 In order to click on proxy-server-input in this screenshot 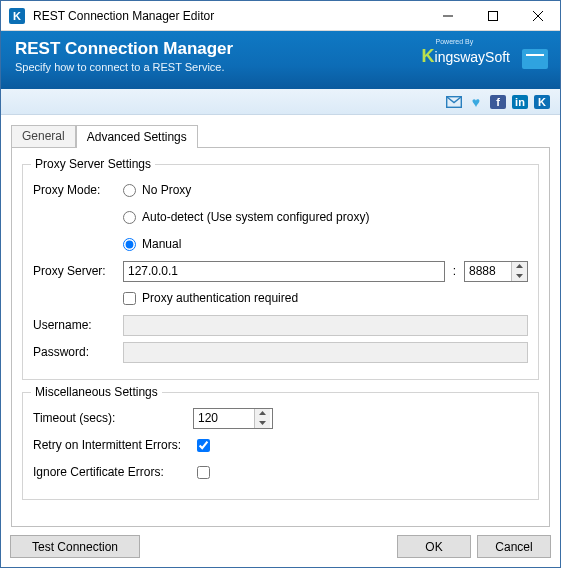, I will do `click(284, 272)`.